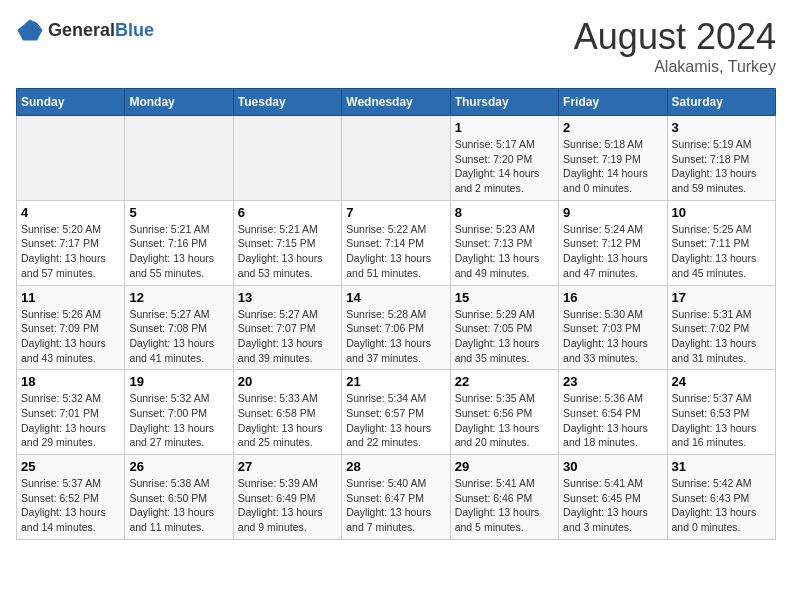  Describe the element at coordinates (504, 128) in the screenshot. I see `day-number: 1` at that location.